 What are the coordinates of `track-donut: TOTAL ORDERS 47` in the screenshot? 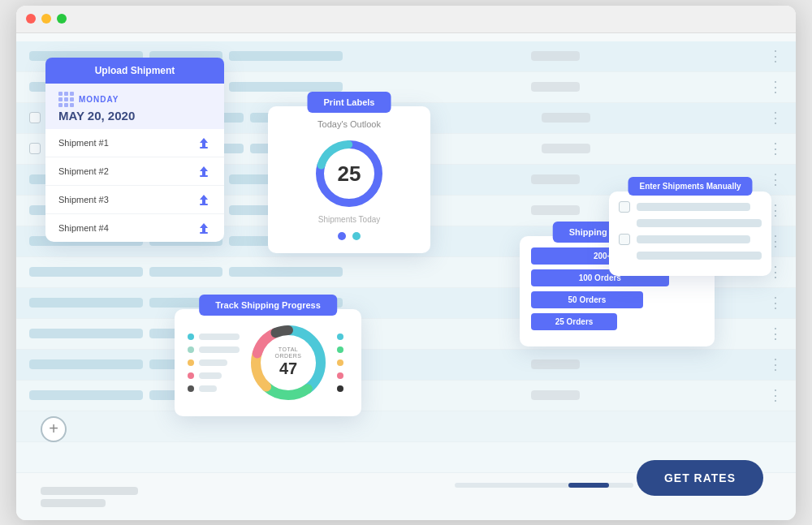 It's located at (288, 363).